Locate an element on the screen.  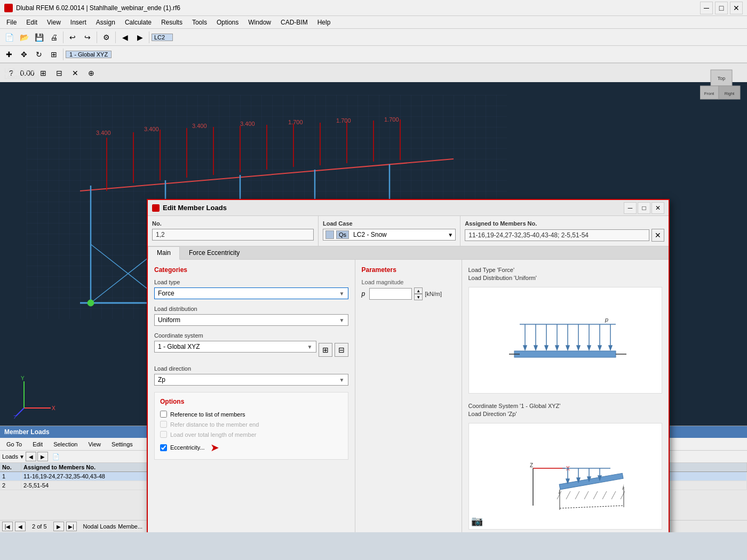
options-header: Options is located at coordinates (251, 402).